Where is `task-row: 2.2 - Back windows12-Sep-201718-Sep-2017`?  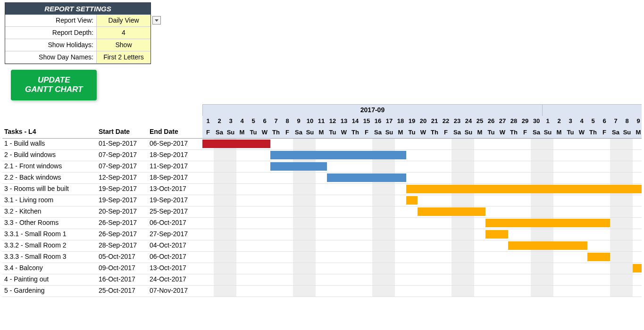
task-row: 2.2 - Back windows12-Sep-201718-Sep-2017 is located at coordinates (102, 178).